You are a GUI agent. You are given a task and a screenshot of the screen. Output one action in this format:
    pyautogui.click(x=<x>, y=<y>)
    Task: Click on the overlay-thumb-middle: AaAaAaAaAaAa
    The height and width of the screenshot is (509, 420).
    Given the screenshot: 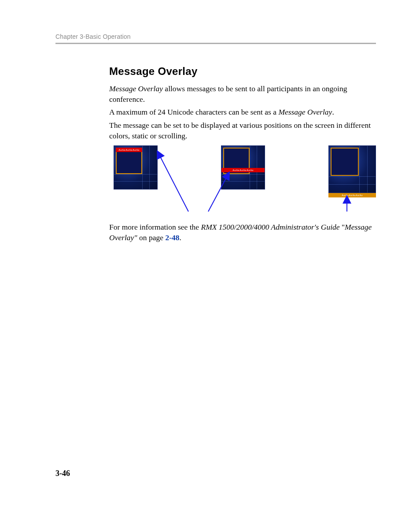 What is the action you would take?
    pyautogui.click(x=243, y=167)
    